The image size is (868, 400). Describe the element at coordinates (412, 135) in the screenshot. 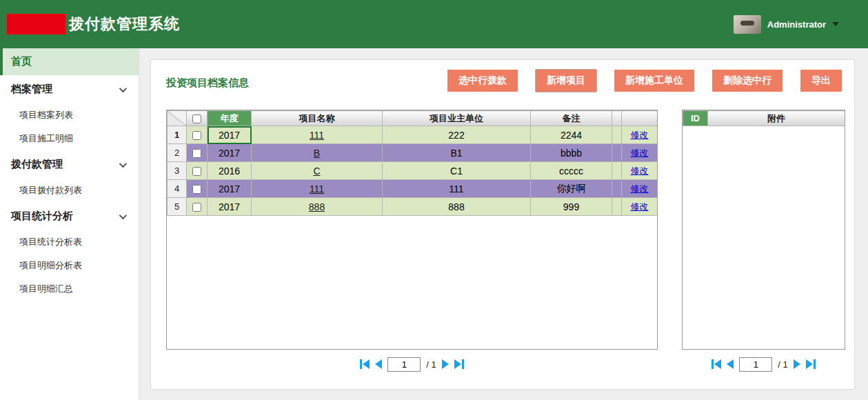

I see `table-row: 120171112222244修改` at that location.